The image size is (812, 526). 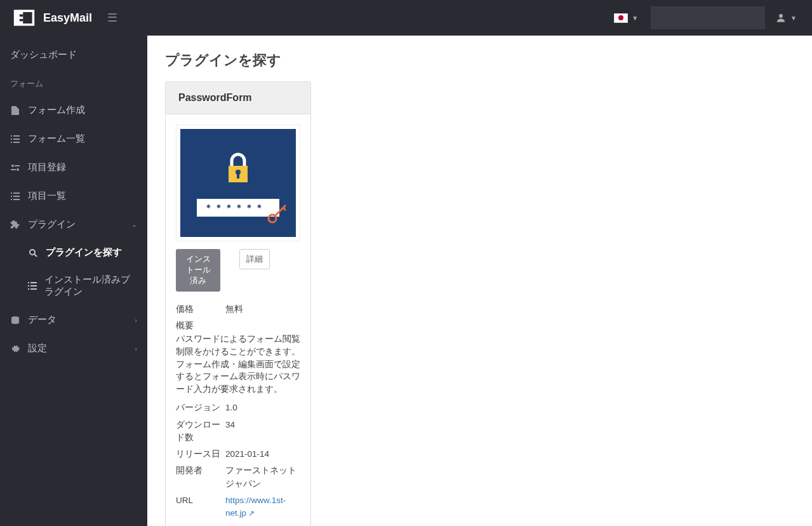 I want to click on value-version: 1.0, so click(x=263, y=408).